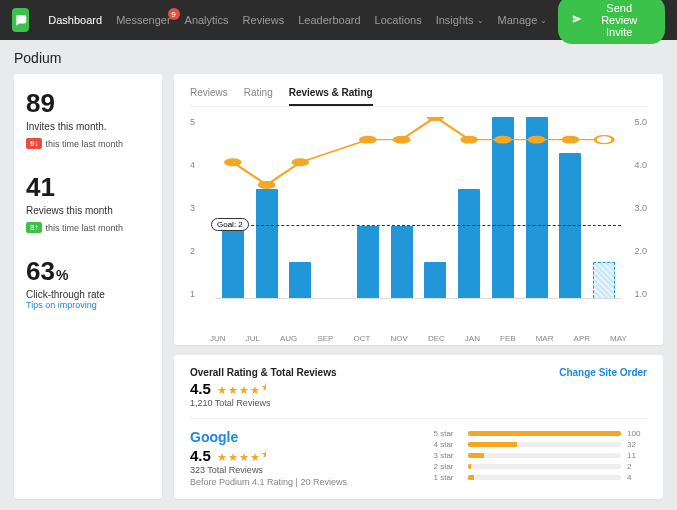 Image resolution: width=677 pixels, height=510 pixels. What do you see at coordinates (541, 434) in the screenshot?
I see `dist-row: 5 star100` at bounding box center [541, 434].